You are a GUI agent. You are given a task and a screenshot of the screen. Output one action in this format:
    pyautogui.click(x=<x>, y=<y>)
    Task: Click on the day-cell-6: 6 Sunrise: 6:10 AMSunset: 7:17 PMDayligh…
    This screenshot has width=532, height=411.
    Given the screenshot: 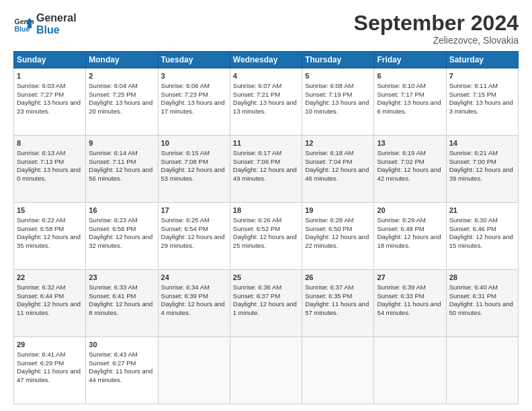 What is the action you would take?
    pyautogui.click(x=410, y=102)
    